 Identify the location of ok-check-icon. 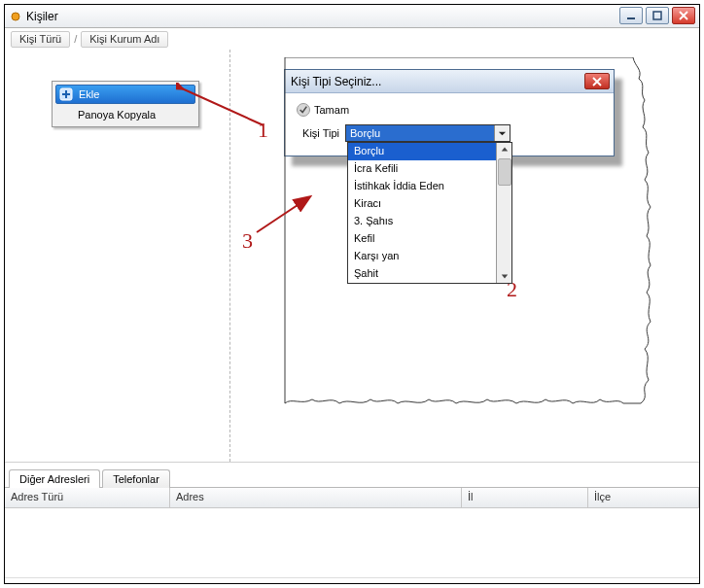
(303, 110).